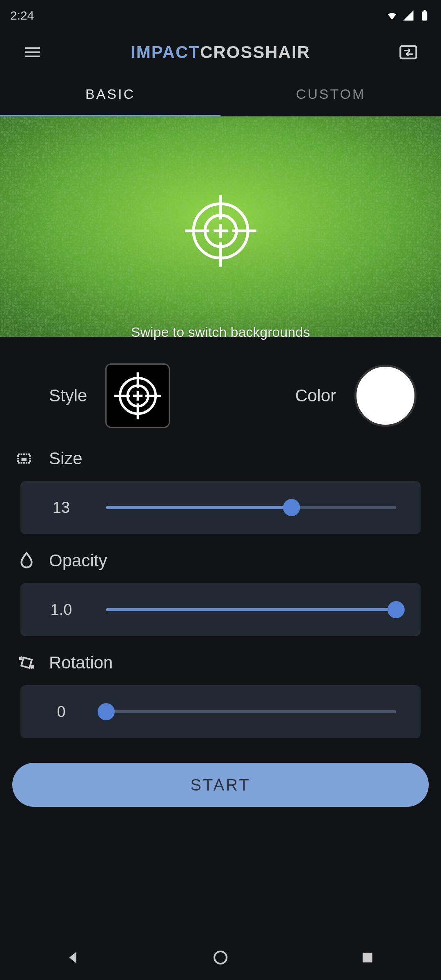 Image resolution: width=441 pixels, height=980 pixels. I want to click on recent-icon, so click(368, 958).